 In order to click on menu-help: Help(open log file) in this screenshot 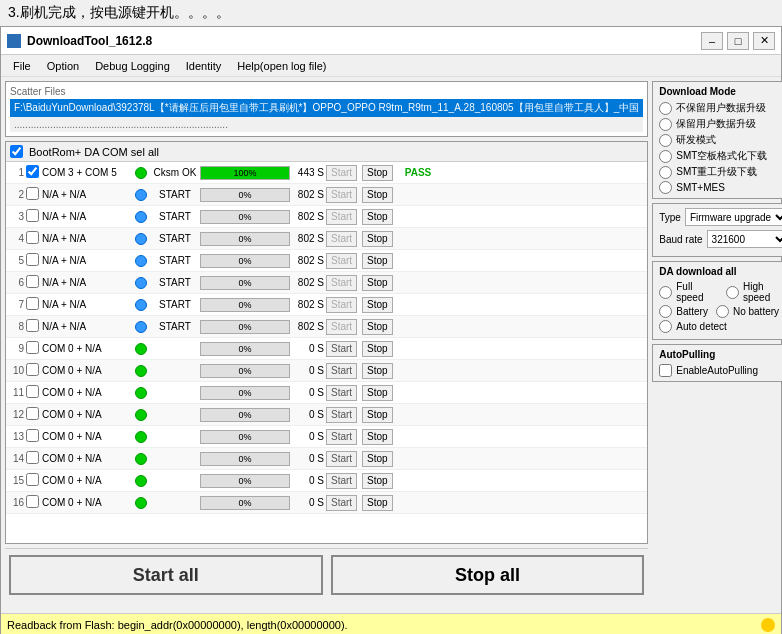, I will do `click(282, 66)`.